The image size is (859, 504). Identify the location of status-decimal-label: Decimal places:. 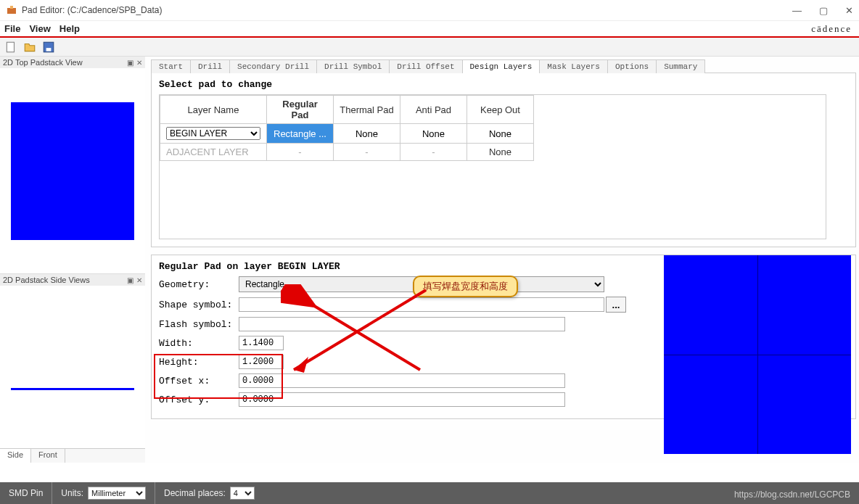
(194, 493).